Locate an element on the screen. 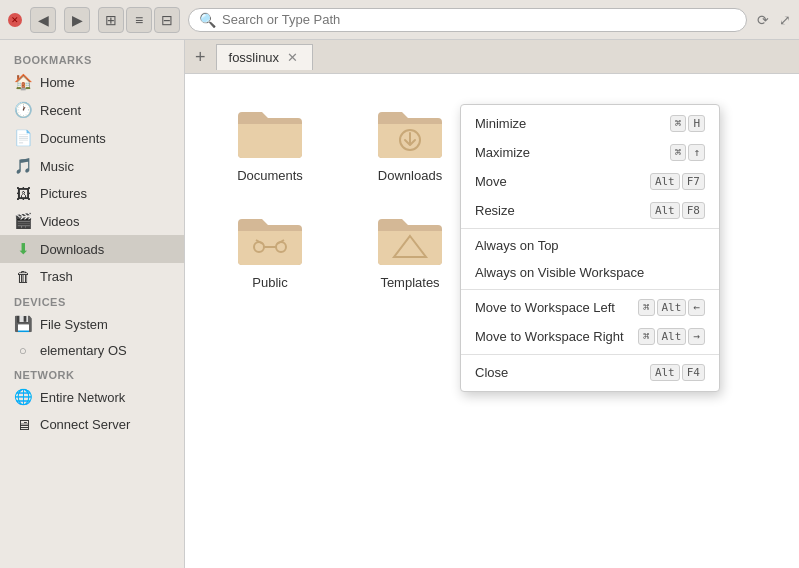  documents-icon: 📄 is located at coordinates (23, 138).